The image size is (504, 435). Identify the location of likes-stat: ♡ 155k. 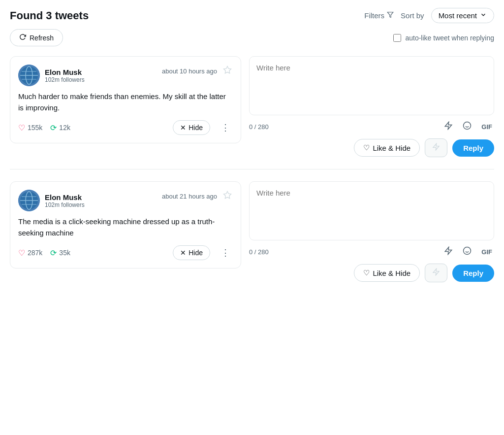
(31, 128).